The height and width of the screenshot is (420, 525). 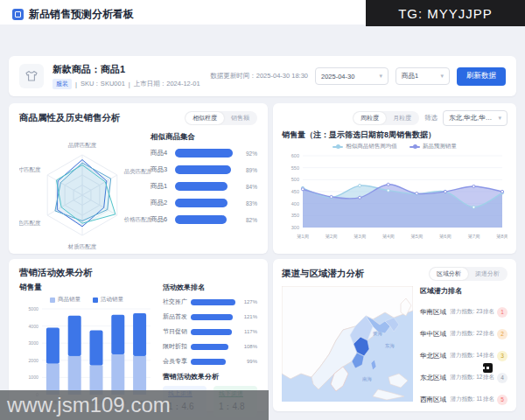 I want to click on bar-row: 商品682%, so click(x=204, y=220).